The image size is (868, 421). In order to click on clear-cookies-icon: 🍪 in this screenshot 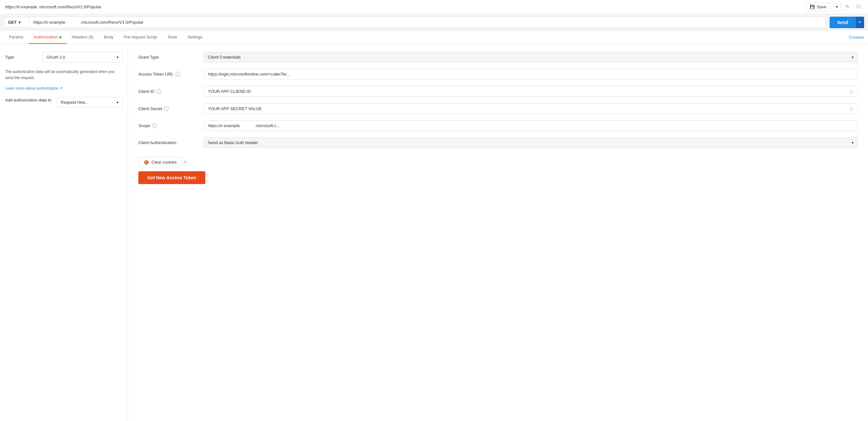, I will do `click(146, 162)`.